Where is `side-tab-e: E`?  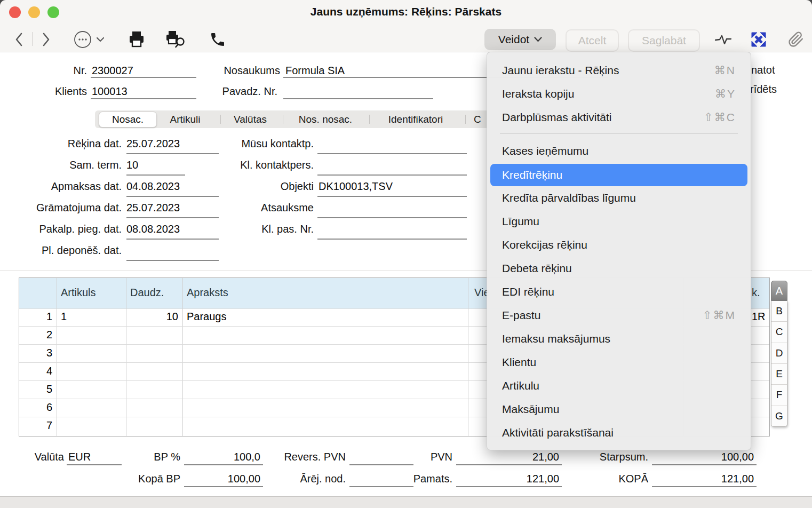 side-tab-e: E is located at coordinates (779, 375).